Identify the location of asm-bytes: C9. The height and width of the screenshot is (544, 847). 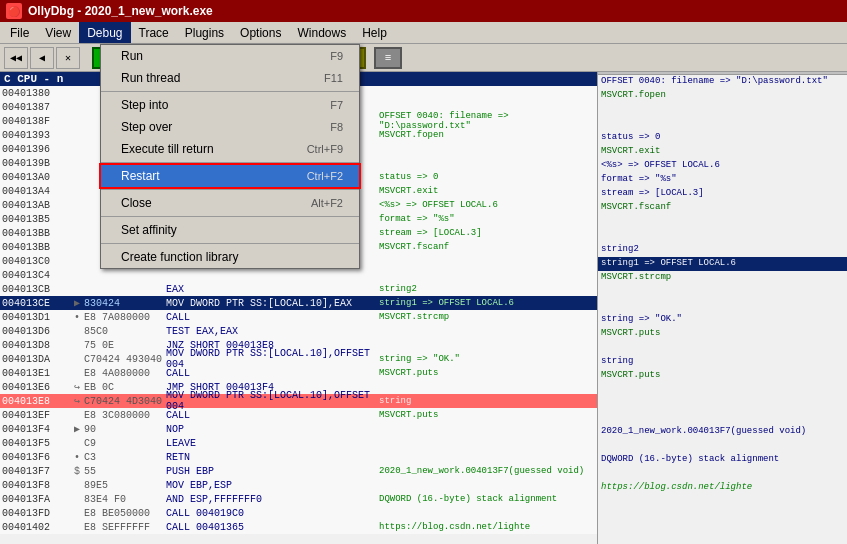
(124, 444).